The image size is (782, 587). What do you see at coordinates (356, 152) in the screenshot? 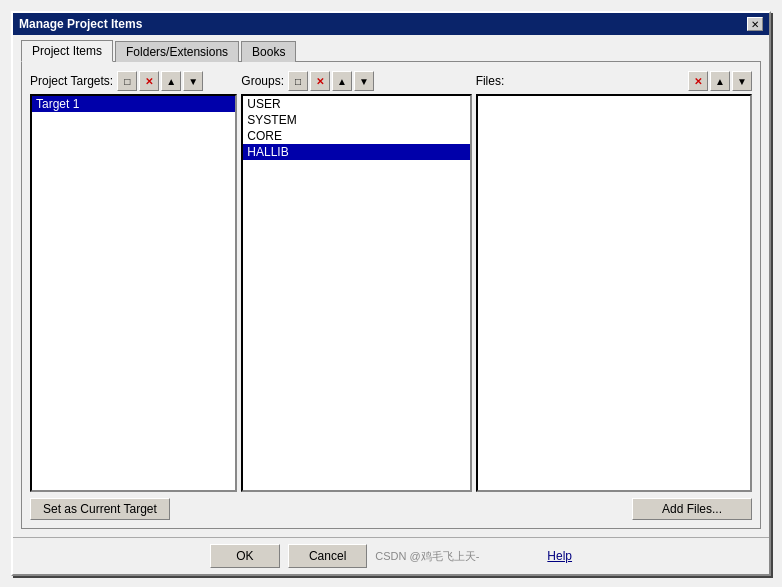
I see `list-item: HALLIB` at bounding box center [356, 152].